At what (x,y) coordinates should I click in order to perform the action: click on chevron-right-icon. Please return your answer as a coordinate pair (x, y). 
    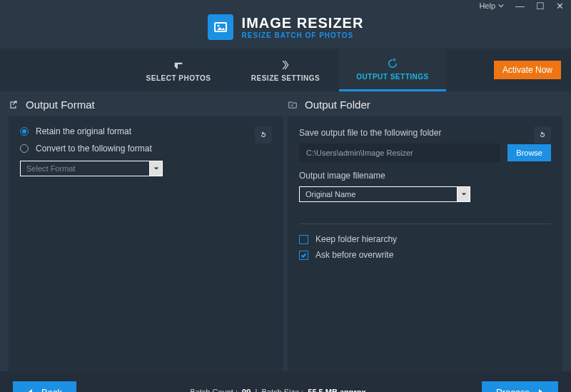
    Looking at the image, I should click on (540, 390).